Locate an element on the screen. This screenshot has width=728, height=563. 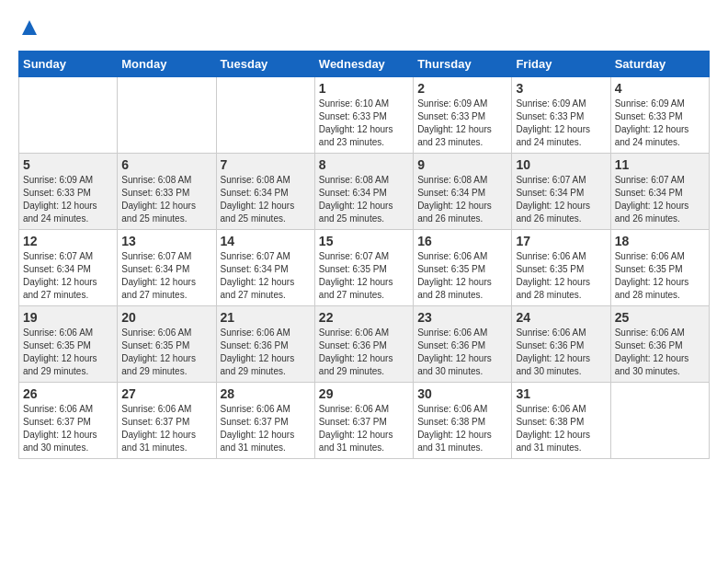
calendar-cell: 18Sunrise: 6:06 AM Sunset: 6:35 PM Dayli… is located at coordinates (660, 269).